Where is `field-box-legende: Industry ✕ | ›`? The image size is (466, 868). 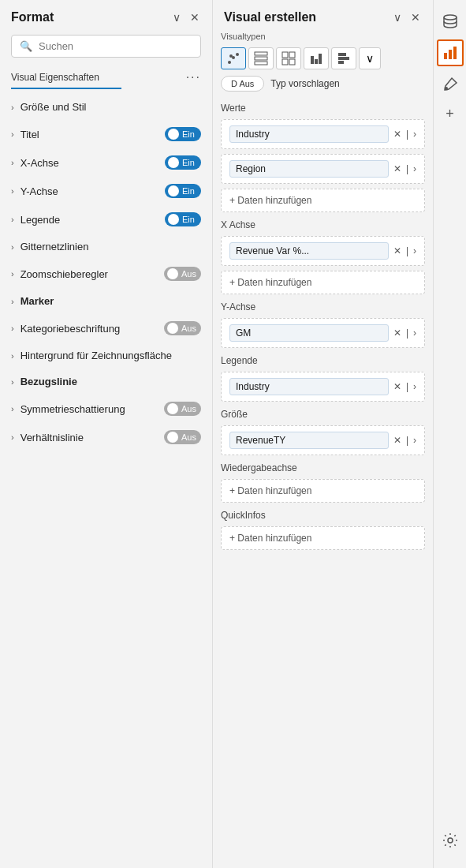
field-box-legende: Industry ✕ | › is located at coordinates (323, 387).